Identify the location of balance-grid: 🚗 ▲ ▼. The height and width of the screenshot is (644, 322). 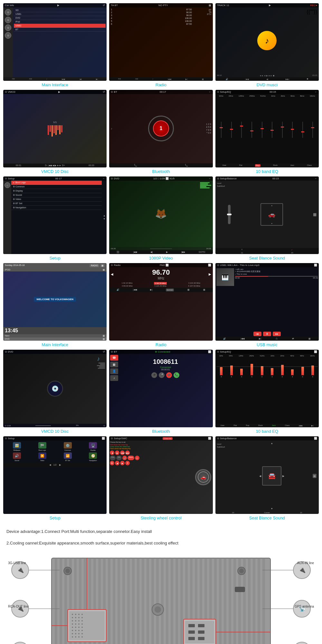
(272, 214).